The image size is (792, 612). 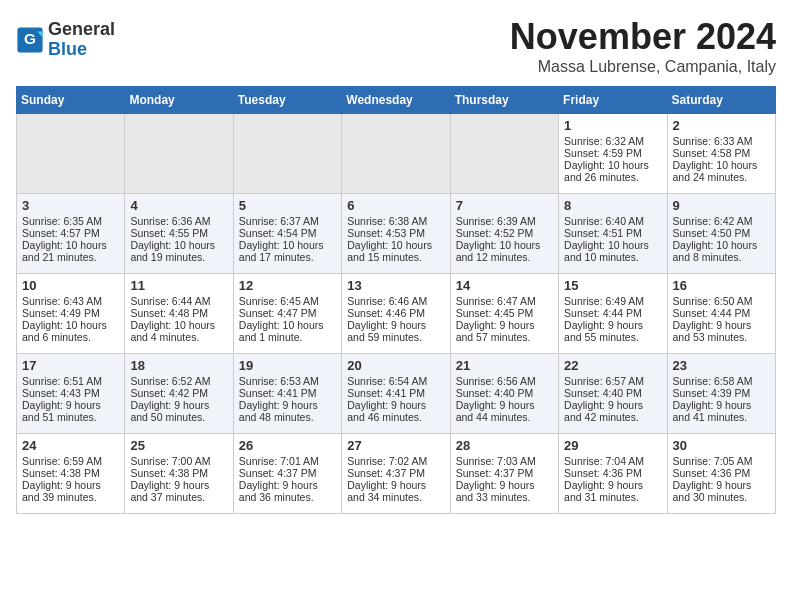 What do you see at coordinates (722, 366) in the screenshot?
I see `day-number: 23` at bounding box center [722, 366].